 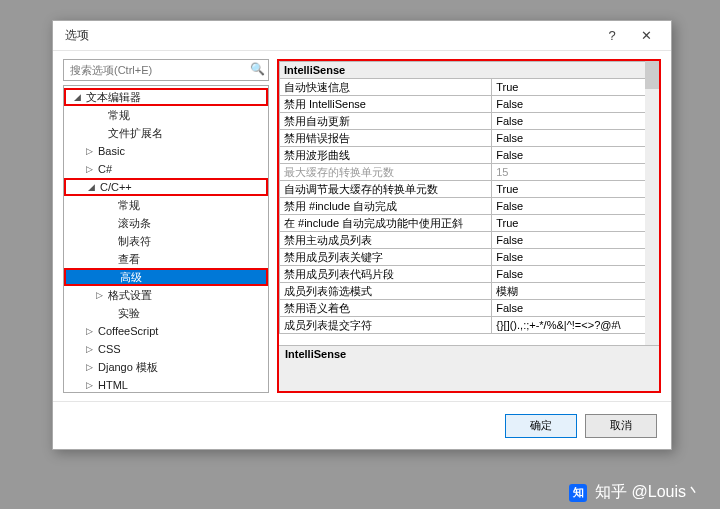 What do you see at coordinates (470, 206) in the screenshot?
I see `property-row: 禁用 #include 自动完成False` at bounding box center [470, 206].